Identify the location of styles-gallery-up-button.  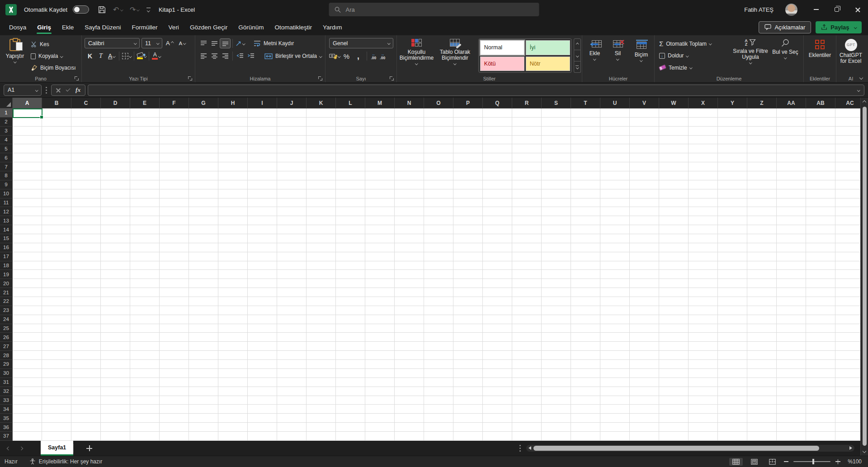
(577, 44).